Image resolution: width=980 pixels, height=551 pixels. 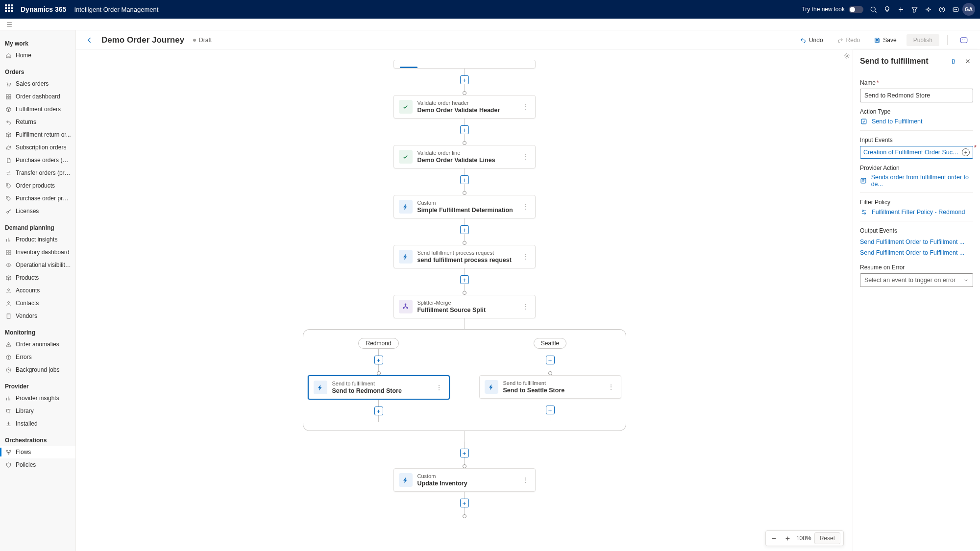 What do you see at coordinates (969, 9) in the screenshot?
I see `user-avatar: GA` at bounding box center [969, 9].